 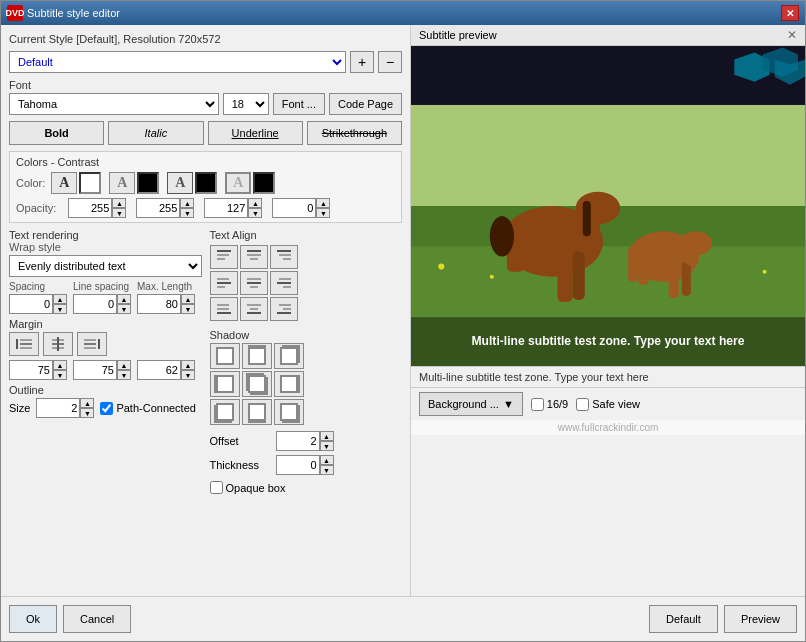 I want to click on opacity4-input, so click(x=294, y=208).